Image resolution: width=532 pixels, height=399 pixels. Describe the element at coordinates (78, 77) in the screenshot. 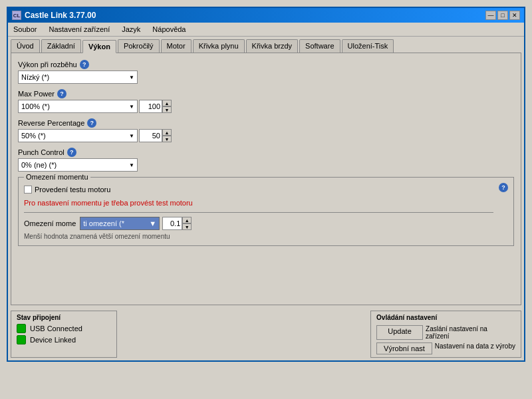

I see `vykon-dropdown: Nízký (*) ▼` at that location.